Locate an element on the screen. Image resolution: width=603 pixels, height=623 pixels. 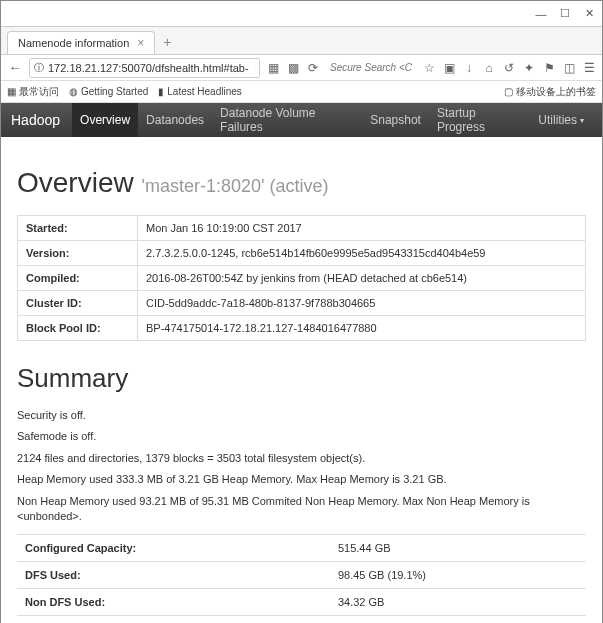
search-input is located at coordinates (371, 68).